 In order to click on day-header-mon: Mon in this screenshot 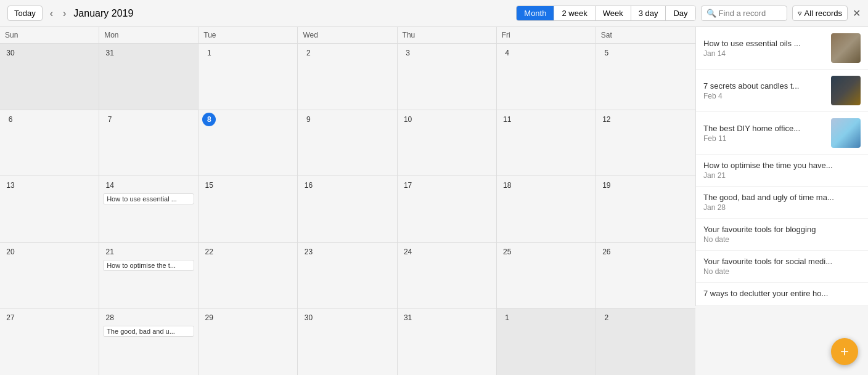, I will do `click(149, 35)`.